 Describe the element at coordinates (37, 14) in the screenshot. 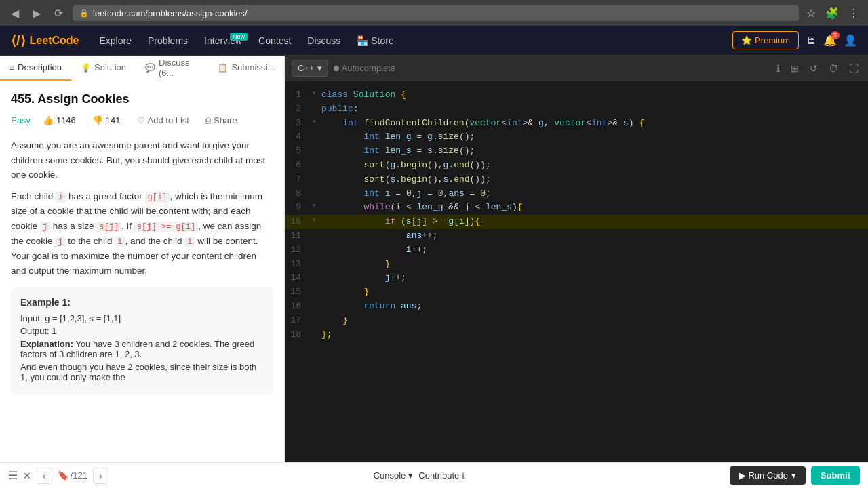

I see `forward-button: ▶` at that location.